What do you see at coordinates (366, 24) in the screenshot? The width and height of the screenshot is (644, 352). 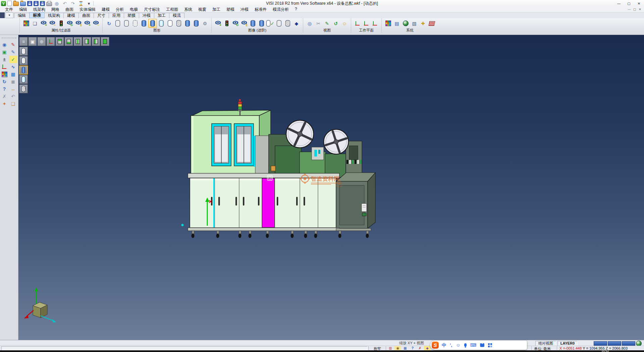 I see `workplane-align-icon` at bounding box center [366, 24].